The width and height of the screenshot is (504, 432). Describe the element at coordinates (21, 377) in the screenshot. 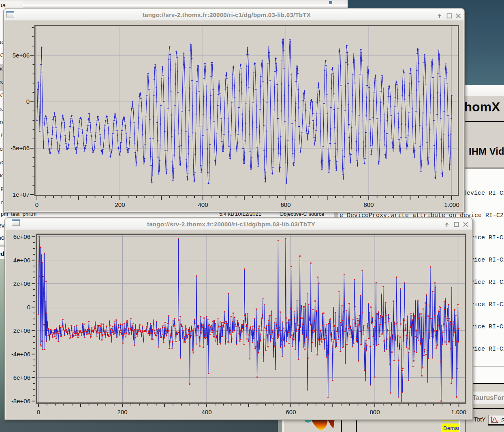

I see `svg-text: -6e+06` at that location.